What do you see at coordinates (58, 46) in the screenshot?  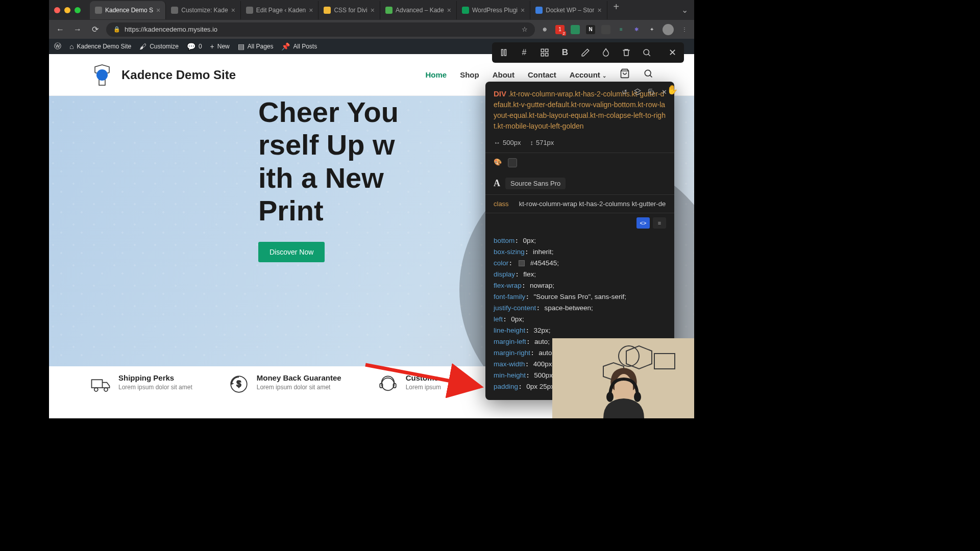 I see `wp-logo: ⓦ` at bounding box center [58, 46].